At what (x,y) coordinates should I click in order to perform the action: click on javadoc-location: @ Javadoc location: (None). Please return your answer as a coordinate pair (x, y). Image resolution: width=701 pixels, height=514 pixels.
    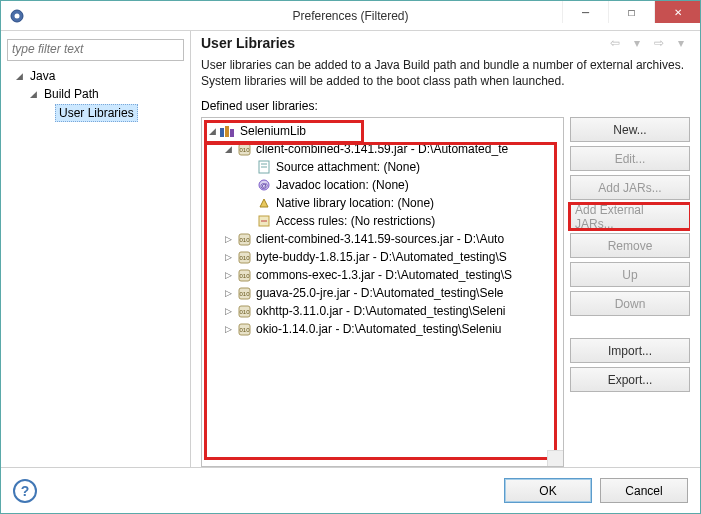
    Looking at the image, I should click on (382, 185).